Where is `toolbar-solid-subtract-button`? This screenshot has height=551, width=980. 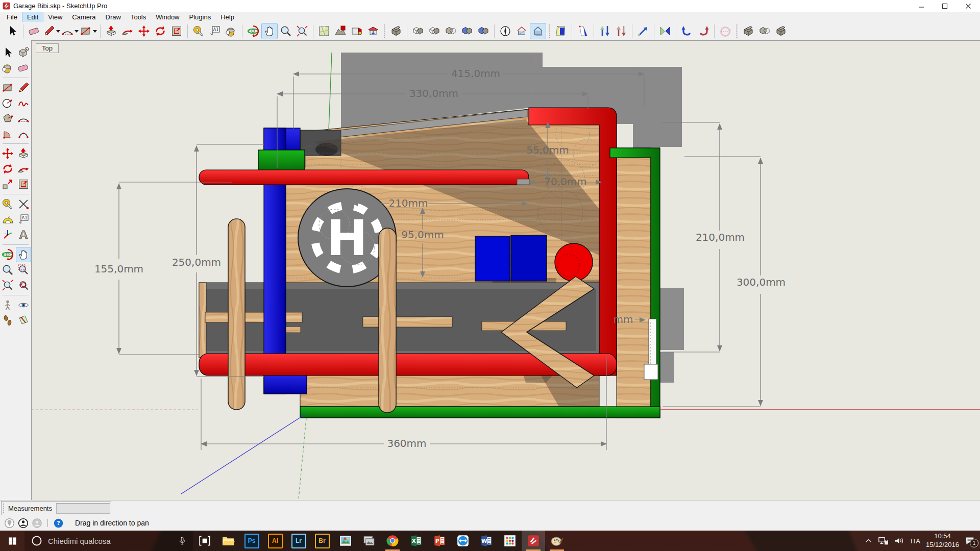
toolbar-solid-subtract-button is located at coordinates (451, 31).